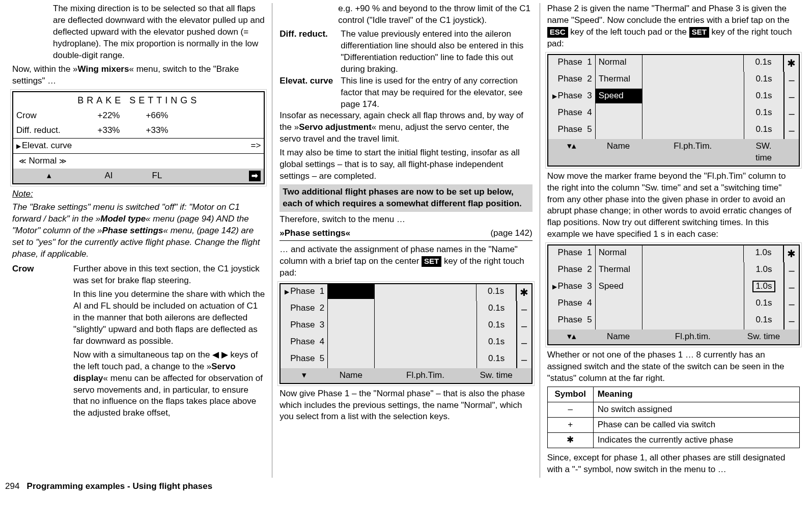 The height and width of the screenshot is (521, 812). What do you see at coordinates (674, 80) in the screenshot?
I see `phase-row: Phase 2Thermal 0.1s–` at bounding box center [674, 80].